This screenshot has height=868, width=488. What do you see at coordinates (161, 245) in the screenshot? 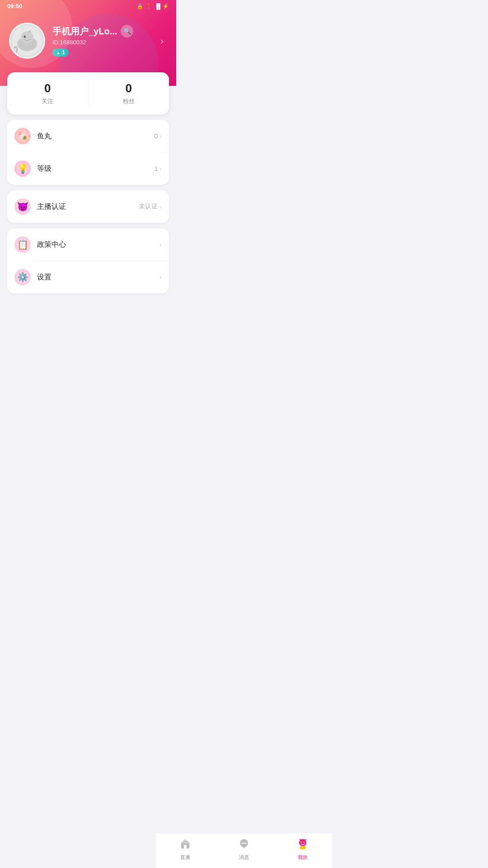
I see `policy-chevron: ›` at bounding box center [161, 245].